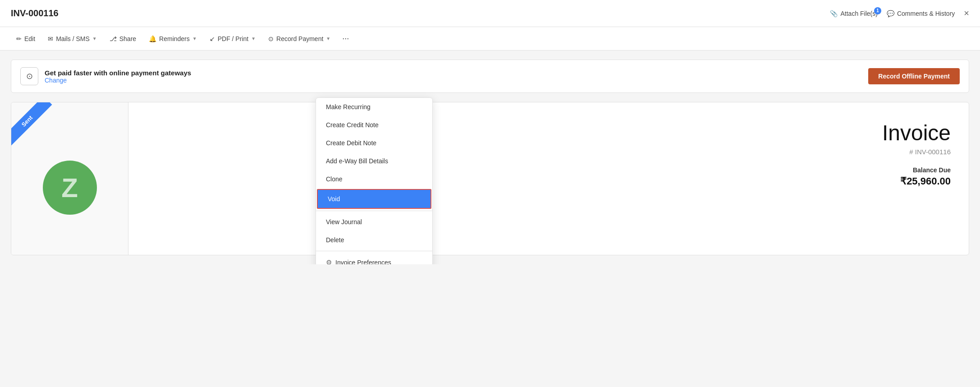  I want to click on dropdown-item-label: Clone, so click(334, 179).